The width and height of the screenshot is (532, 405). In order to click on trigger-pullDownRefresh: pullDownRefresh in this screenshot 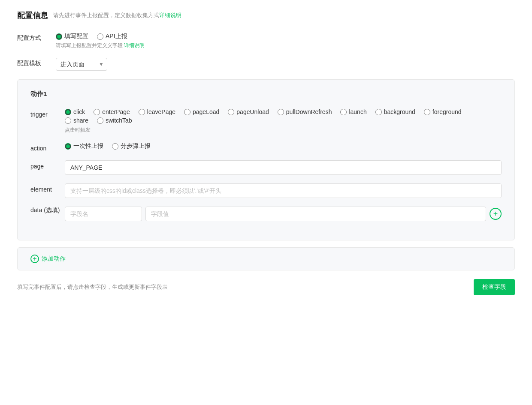, I will do `click(305, 112)`.